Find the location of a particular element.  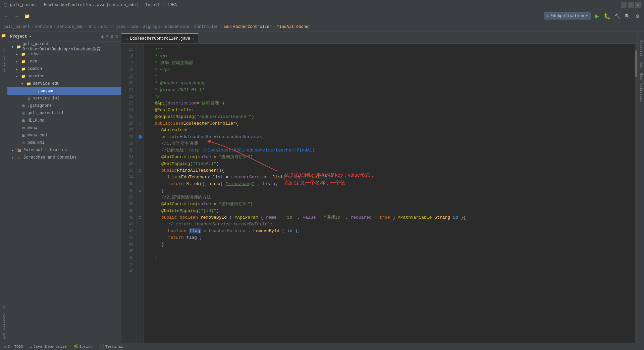

tab-close-button: ✕ is located at coordinates (193, 39).